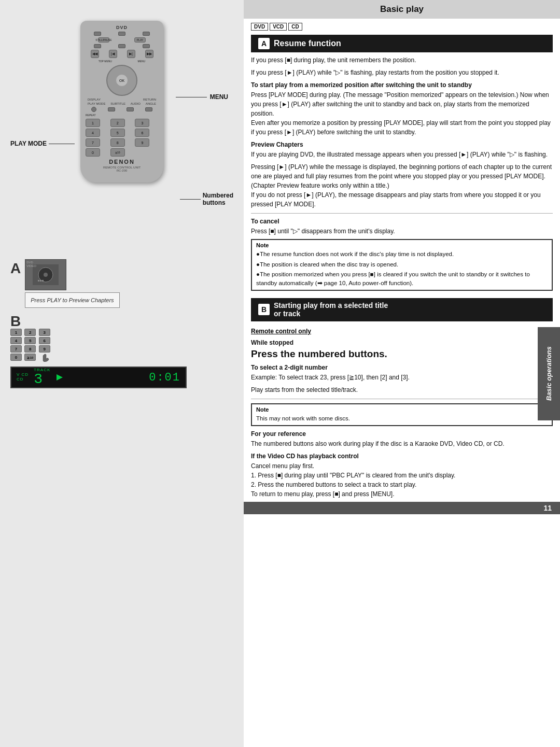 Image resolution: width=560 pixels, height=747 pixels. Describe the element at coordinates (113, 54) in the screenshot. I see `transport-prev: |◀` at that location.